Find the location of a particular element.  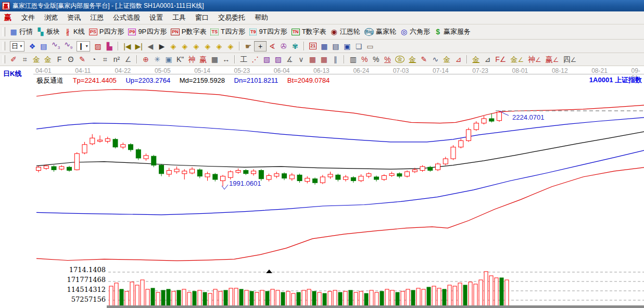

percent-level-icon: % is located at coordinates (387, 59).